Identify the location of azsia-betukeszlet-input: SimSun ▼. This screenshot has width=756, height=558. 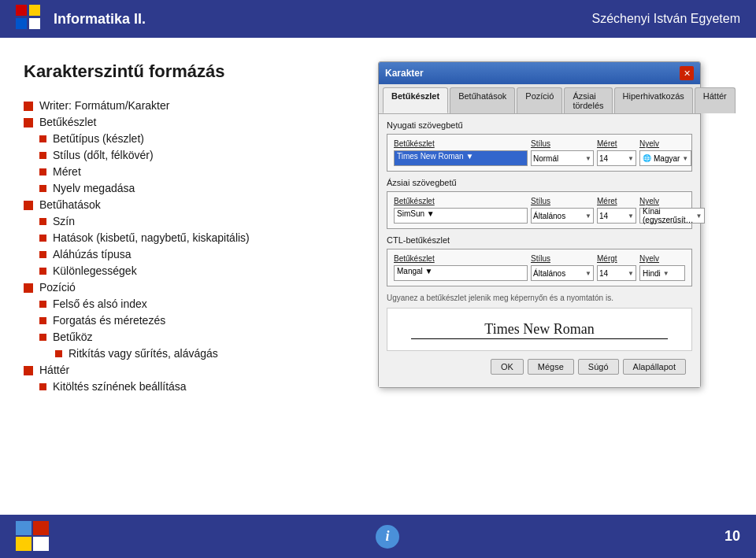
(461, 216).